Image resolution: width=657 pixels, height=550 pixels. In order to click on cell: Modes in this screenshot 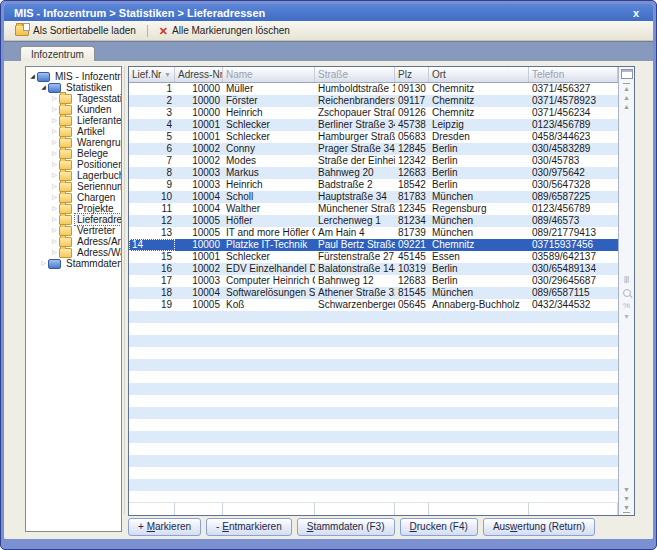, I will do `click(269, 161)`.